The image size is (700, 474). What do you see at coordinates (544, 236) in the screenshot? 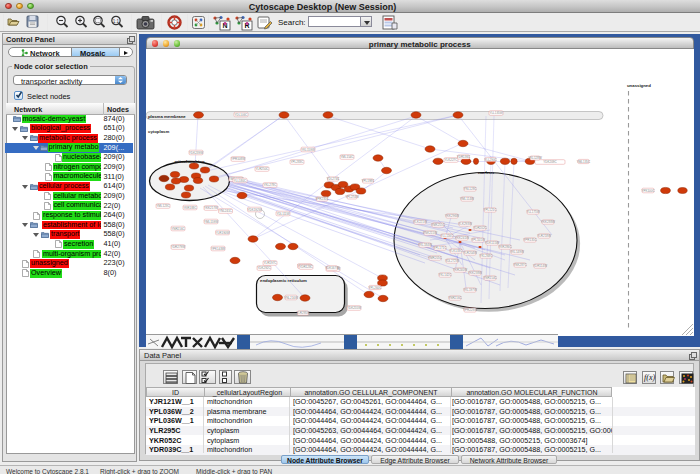
I see `svg-text: YLR218W` at bounding box center [544, 236].